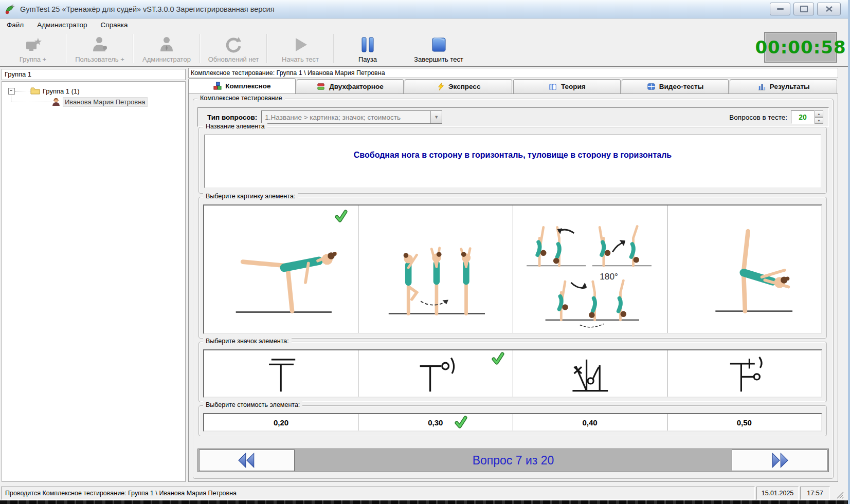 Image resolution: width=850 pixels, height=504 pixels. What do you see at coordinates (800, 47) in the screenshot?
I see `timer-value: 00:00:58` at bounding box center [800, 47].